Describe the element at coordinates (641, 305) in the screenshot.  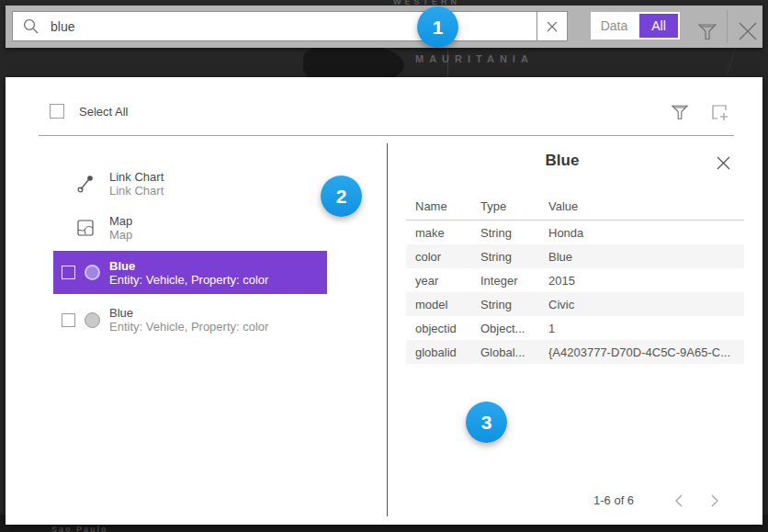
I see `cell-value: Civic` at that location.